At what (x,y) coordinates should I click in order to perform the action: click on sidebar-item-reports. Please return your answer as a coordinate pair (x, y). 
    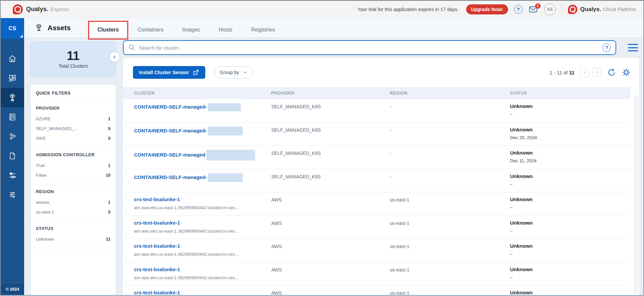
    Looking at the image, I should click on (12, 117).